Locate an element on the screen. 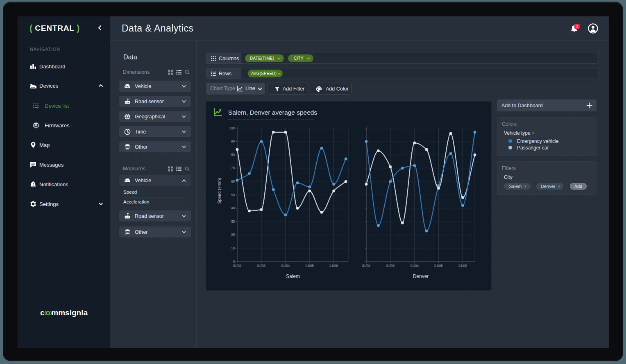 The image size is (626, 364). svg-text: 70 is located at coordinates (233, 168).